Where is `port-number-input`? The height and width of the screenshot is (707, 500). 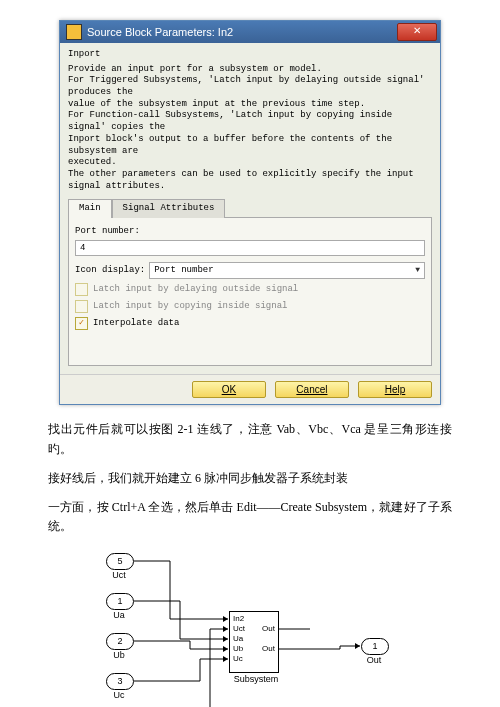
port-number-input is located at coordinates (250, 248).